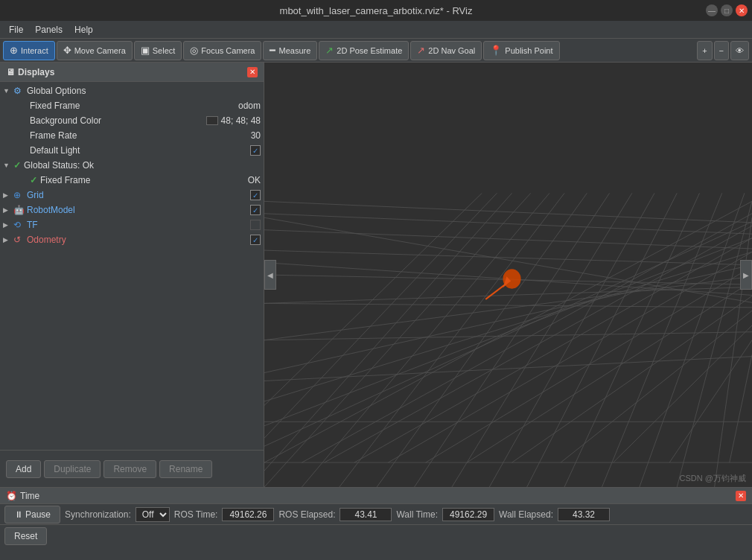  I want to click on global-status-check: ✓, so click(17, 165).